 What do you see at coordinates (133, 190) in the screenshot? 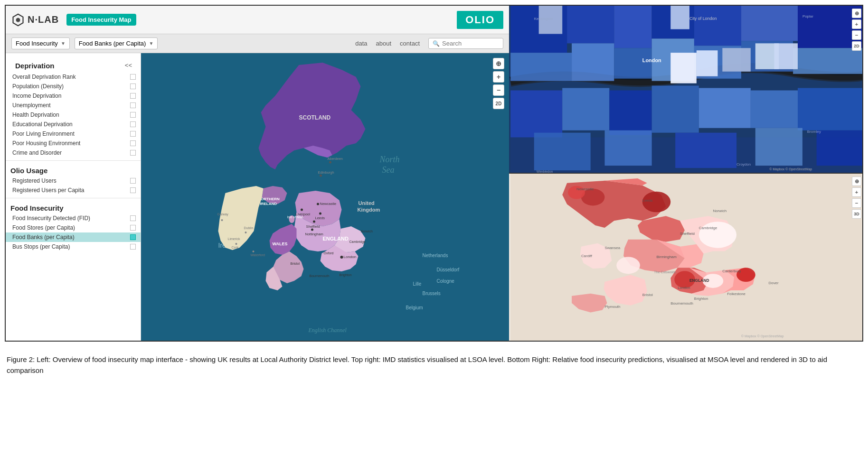
I see `checkbox-registered-users-capita` at bounding box center [133, 190].